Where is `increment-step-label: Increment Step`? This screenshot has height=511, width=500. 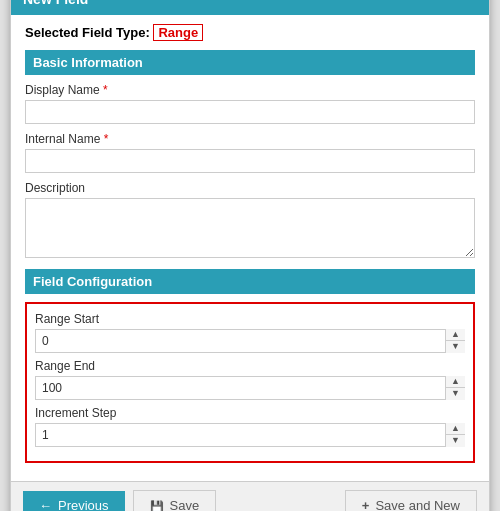
increment-step-label: Increment Step is located at coordinates (250, 413).